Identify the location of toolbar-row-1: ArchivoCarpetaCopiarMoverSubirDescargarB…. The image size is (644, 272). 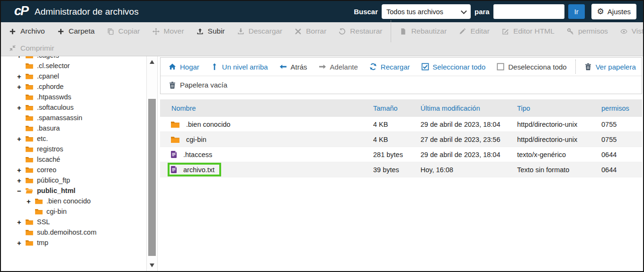
(322, 31).